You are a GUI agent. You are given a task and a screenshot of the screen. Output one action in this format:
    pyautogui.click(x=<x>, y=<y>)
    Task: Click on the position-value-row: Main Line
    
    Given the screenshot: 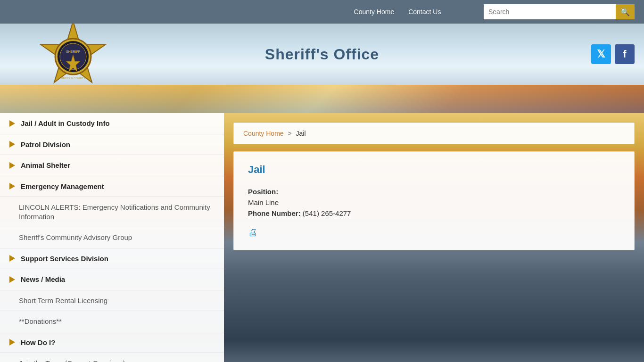 What is the action you would take?
    pyautogui.click(x=434, y=203)
    